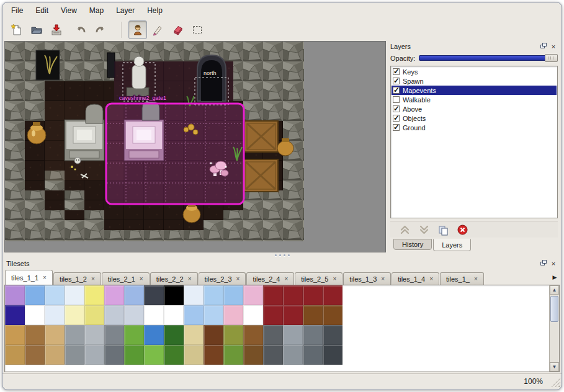 This screenshot has width=564, height=392. What do you see at coordinates (555, 277) in the screenshot?
I see `tab-scroll-right-icon: ▶` at bounding box center [555, 277].